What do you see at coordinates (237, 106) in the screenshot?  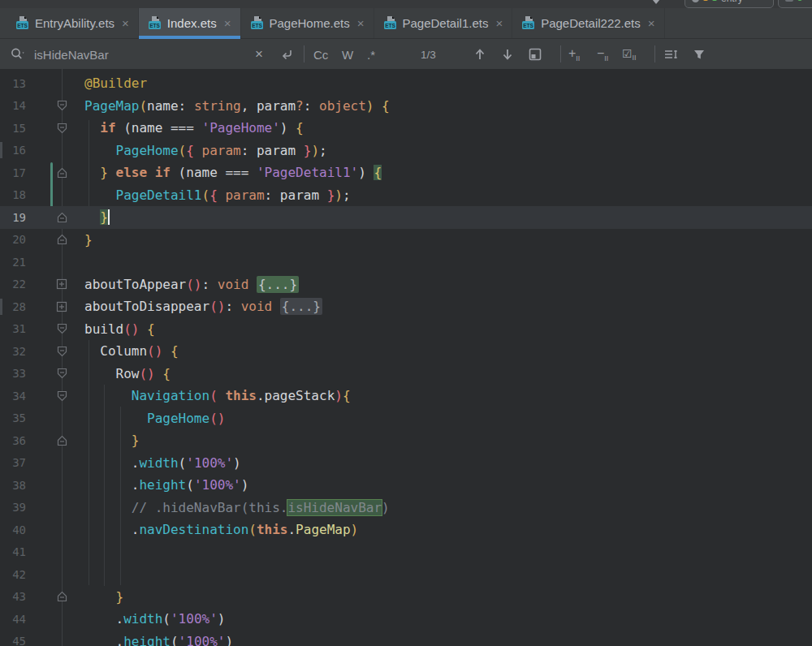 I see `code-text: PageMap(name: string, param?: object) {` at bounding box center [237, 106].